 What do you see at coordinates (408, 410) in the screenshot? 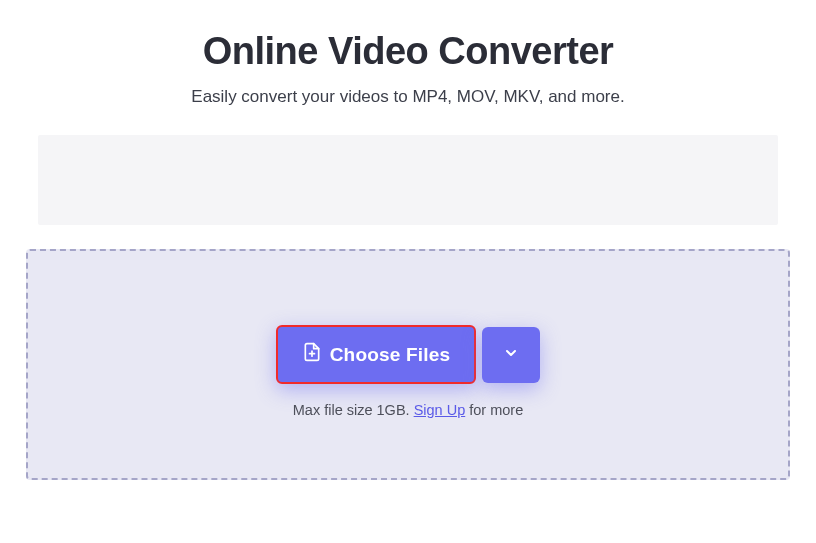
I see `file-size-hint: Max file size 1GB. Sign Up for more` at bounding box center [408, 410].